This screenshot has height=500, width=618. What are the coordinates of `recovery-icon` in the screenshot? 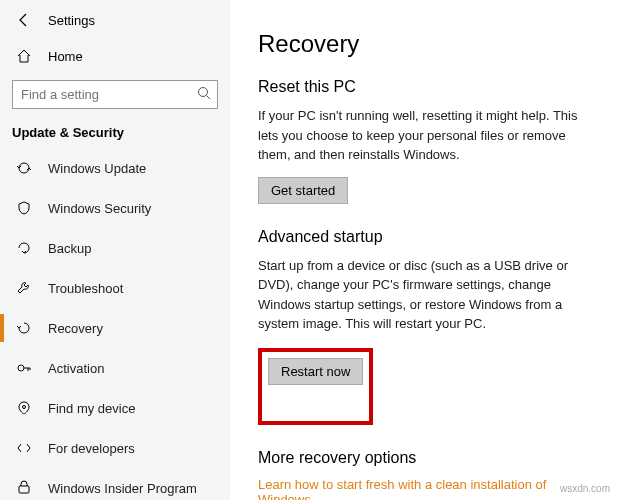 It's located at (24, 328).